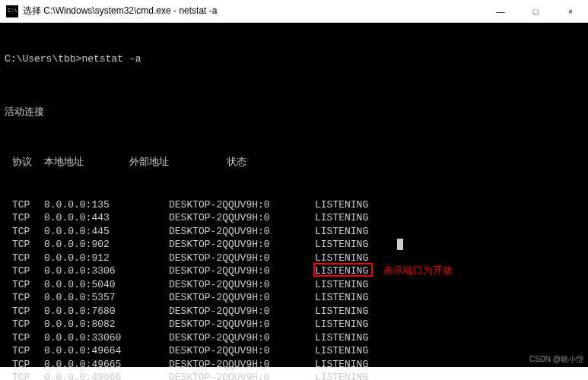 Image resolution: width=588 pixels, height=380 pixels. Describe the element at coordinates (294, 258) in the screenshot. I see `table-row: TCP0.0.0.0:912DESKTOP-2QQUV9H:0LISTENING` at that location.